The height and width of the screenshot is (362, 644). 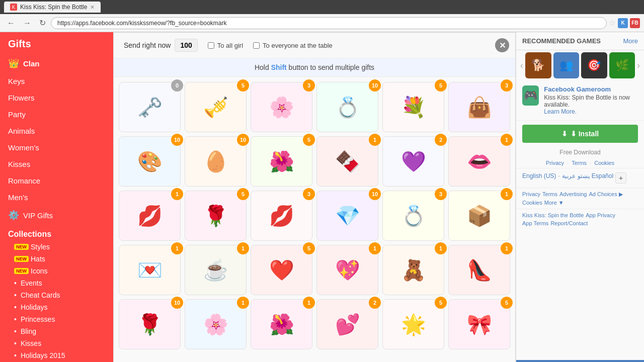 I want to click on app-privacy-link: App Privacy, so click(x=601, y=215).